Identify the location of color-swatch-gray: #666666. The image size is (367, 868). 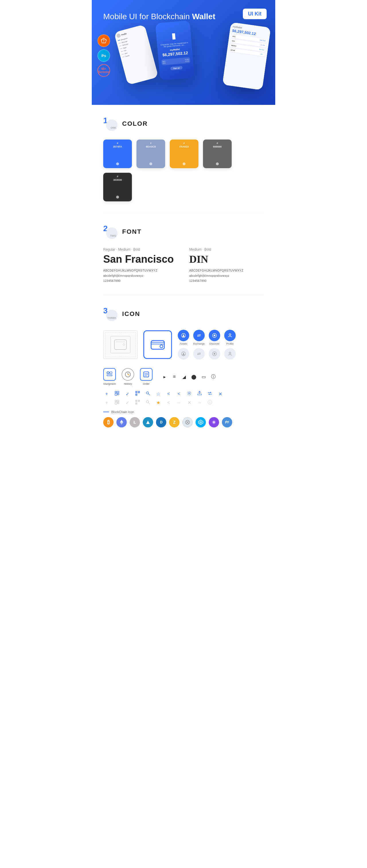
(217, 154).